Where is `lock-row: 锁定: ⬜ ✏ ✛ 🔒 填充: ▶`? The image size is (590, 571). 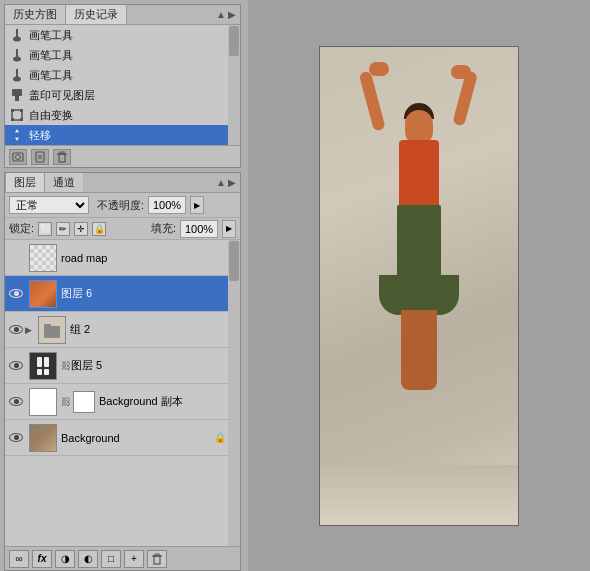 lock-row: 锁定: ⬜ ✏ ✛ 🔒 填充: ▶ is located at coordinates (122, 229).